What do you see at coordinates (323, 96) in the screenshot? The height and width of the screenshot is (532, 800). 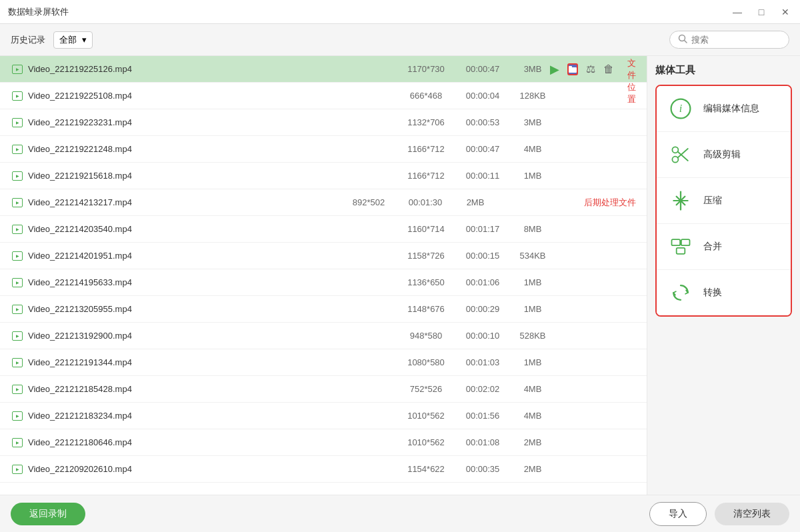 I see `table-row: Video_221219225108.mp4666*46800:00:04128…` at bounding box center [323, 96].